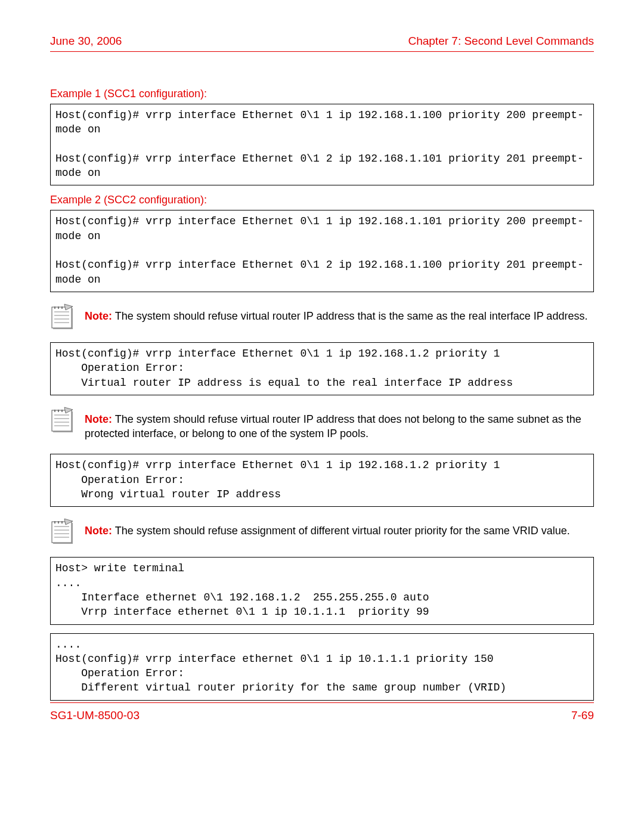 The height and width of the screenshot is (833, 644). I want to click on code-block-4: Host(config)# vrrp interface Ethernet 0\…, so click(322, 481).